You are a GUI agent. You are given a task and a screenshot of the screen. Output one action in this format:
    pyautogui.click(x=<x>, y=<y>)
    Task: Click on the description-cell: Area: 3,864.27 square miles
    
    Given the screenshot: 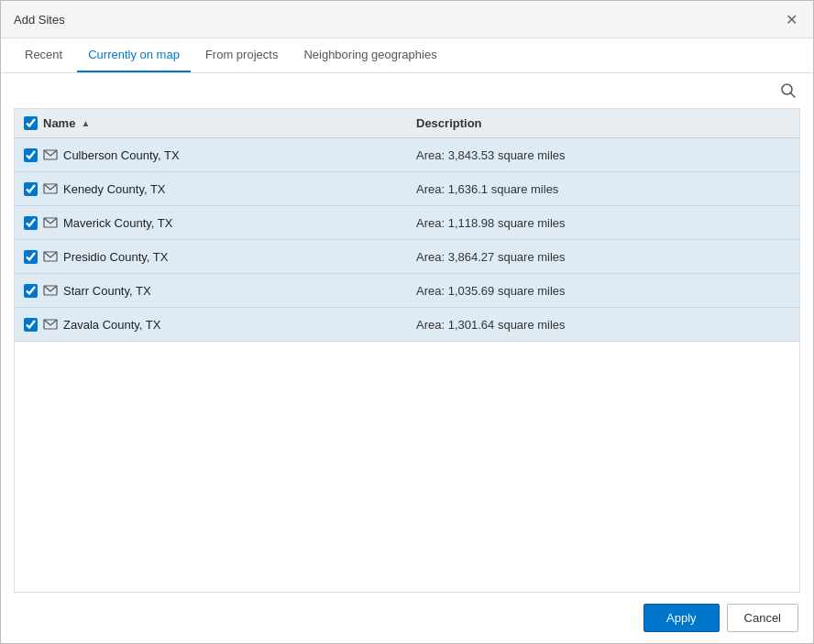 What is the action you would take?
    pyautogui.click(x=603, y=257)
    